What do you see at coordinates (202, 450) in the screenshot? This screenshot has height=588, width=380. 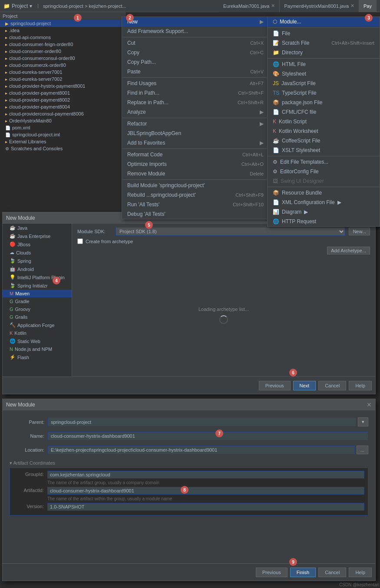 I see `location-input` at bounding box center [202, 450].